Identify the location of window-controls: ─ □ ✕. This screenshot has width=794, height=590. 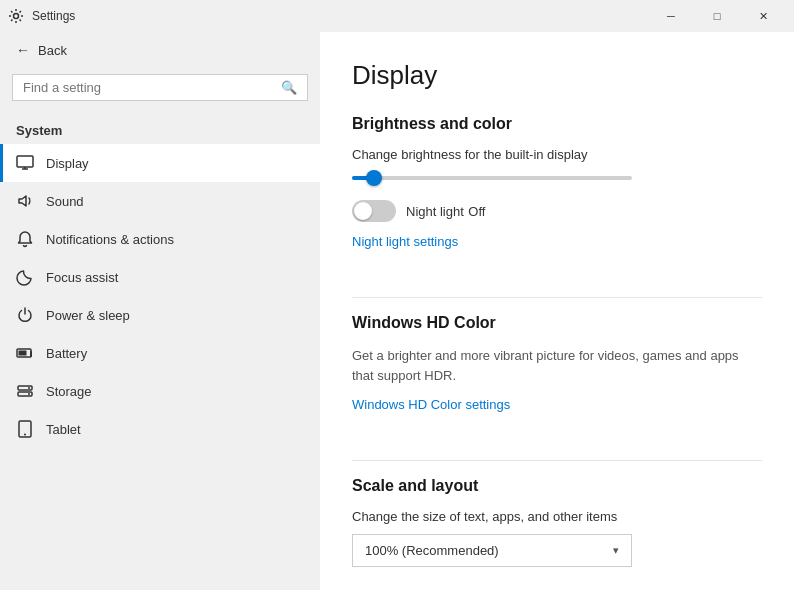
(717, 16).